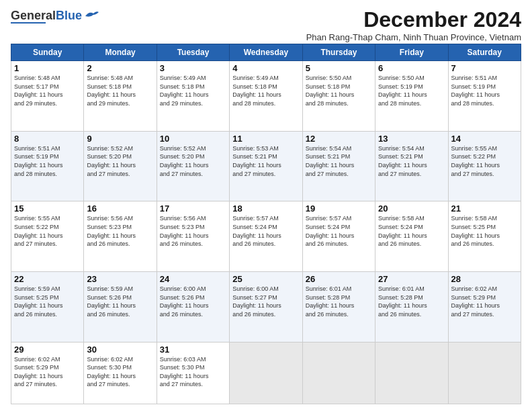 Image resolution: width=532 pixels, height=411 pixels. I want to click on day-number: 21, so click(485, 208).